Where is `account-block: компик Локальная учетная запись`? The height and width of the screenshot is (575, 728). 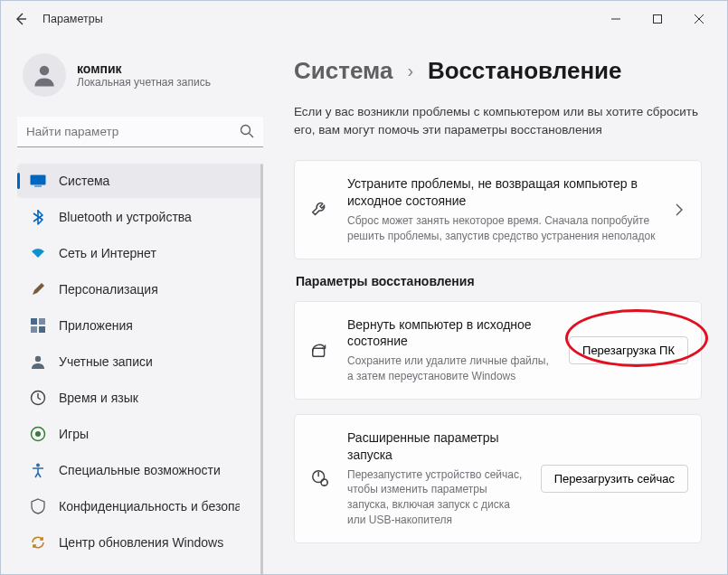
account-block: компик Локальная учетная запись is located at coordinates (140, 75).